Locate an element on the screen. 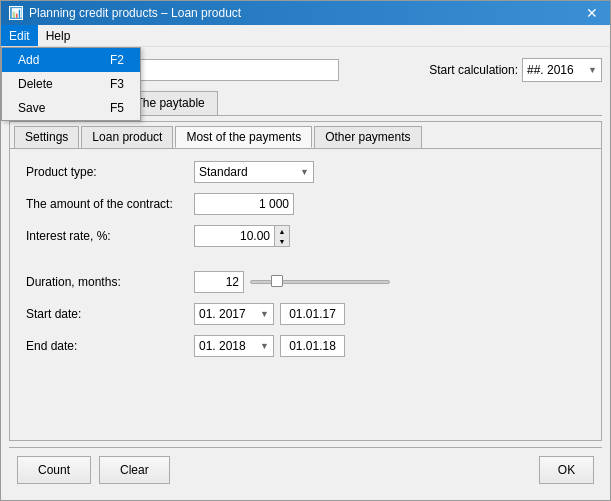  end-date-controls: 01. 2018 ▼ 01.01.18 is located at coordinates (270, 346).